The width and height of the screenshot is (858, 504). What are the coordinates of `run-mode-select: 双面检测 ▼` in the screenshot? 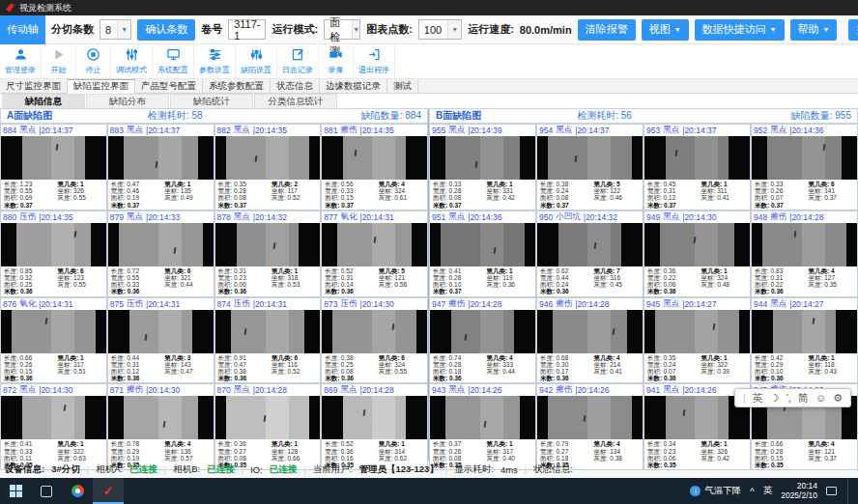 It's located at (342, 29).